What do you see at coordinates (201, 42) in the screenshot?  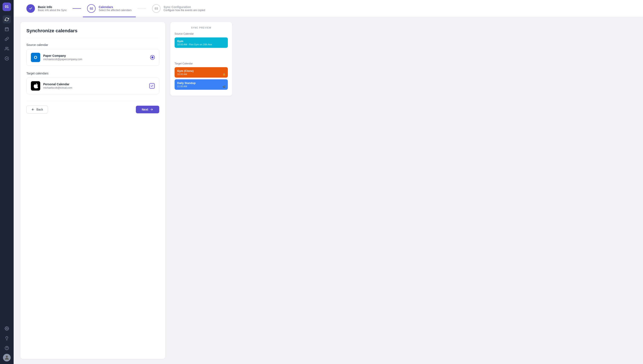 I see `source-event-gym: Gym 10:00 AM · Flex Gym on 16th Ave` at bounding box center [201, 42].